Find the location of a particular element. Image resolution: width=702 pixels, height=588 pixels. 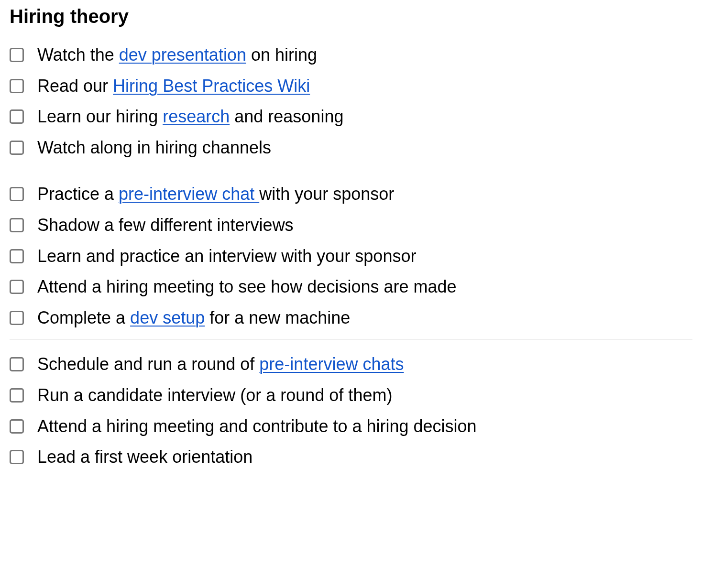

text-run: Schedule and run a round of is located at coordinates (148, 364).